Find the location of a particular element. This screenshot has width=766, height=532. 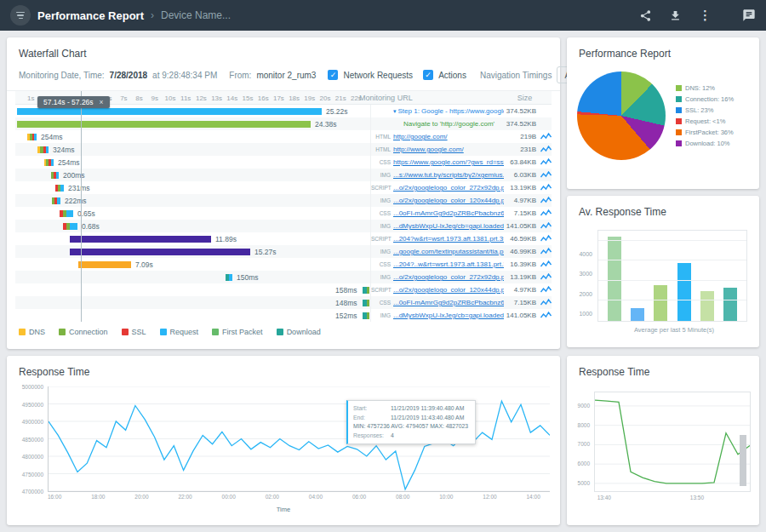

actions-checkbox: ✓ is located at coordinates (428, 75).